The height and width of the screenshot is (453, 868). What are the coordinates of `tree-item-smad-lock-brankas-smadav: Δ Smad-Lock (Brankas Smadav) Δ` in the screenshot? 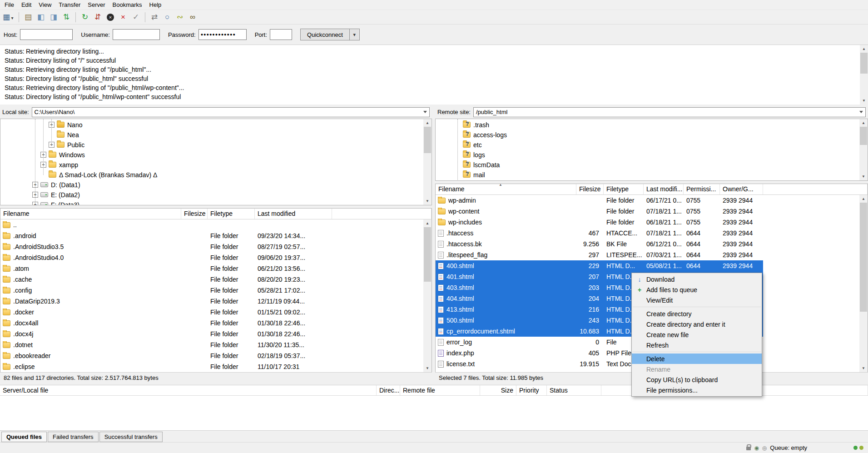 It's located at (216, 175).